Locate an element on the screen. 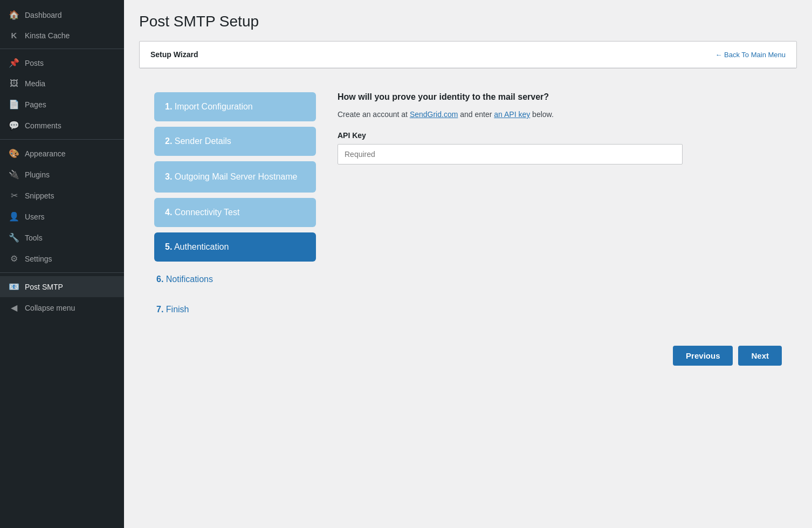 This screenshot has width=812, height=528. sidebar-item-snippets: ✂ Snippets is located at coordinates (62, 195).